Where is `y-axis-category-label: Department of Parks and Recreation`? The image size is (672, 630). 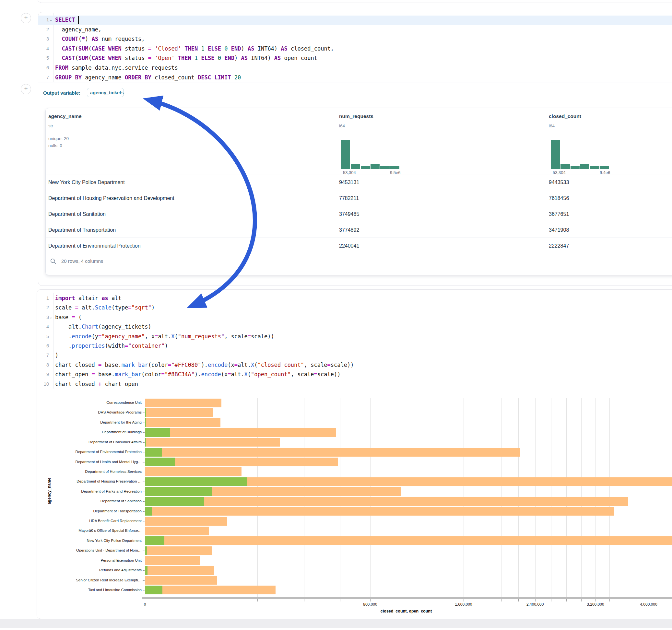 y-axis-category-label: Department of Parks and Recreation is located at coordinates (90, 491).